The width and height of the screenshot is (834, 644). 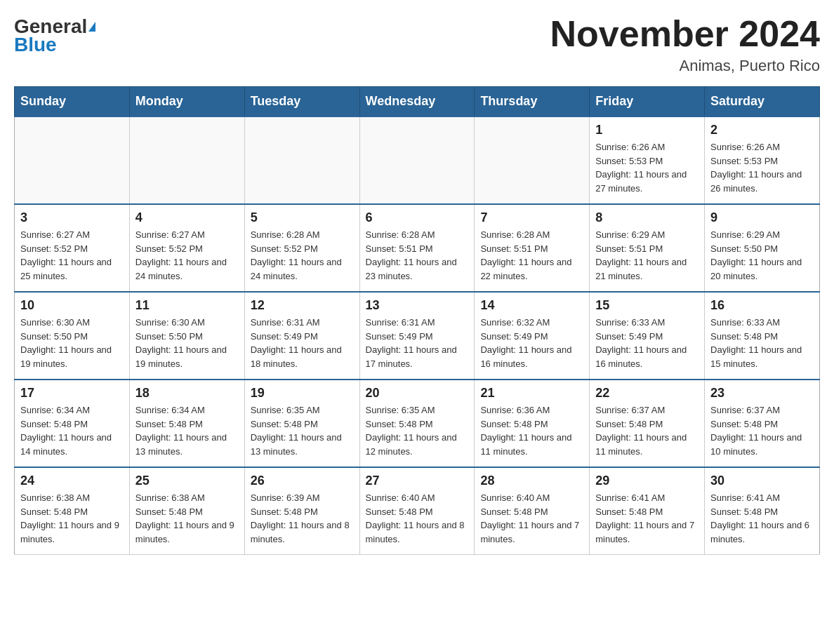 What do you see at coordinates (187, 102) in the screenshot?
I see `weekday-header-monday: Monday` at bounding box center [187, 102].